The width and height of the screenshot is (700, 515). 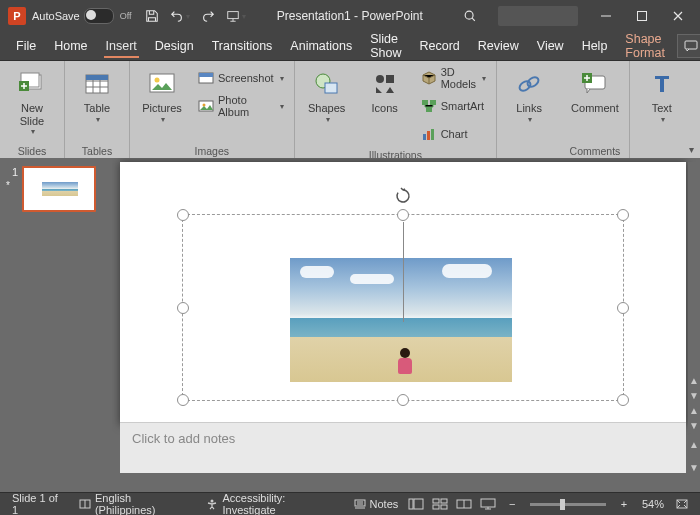 I want to click on new-comment-icon, so click(x=595, y=84).